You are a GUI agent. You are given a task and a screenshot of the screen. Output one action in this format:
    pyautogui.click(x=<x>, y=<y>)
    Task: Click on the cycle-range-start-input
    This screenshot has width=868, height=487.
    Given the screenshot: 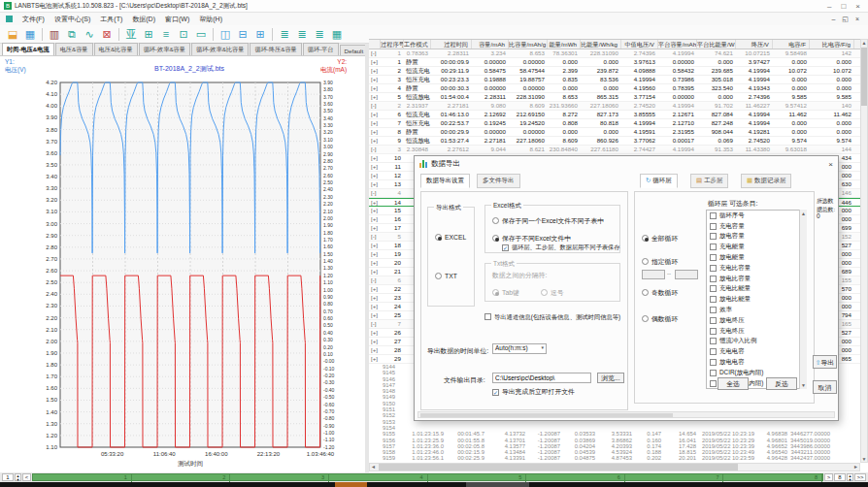 What is the action you would take?
    pyautogui.click(x=653, y=275)
    